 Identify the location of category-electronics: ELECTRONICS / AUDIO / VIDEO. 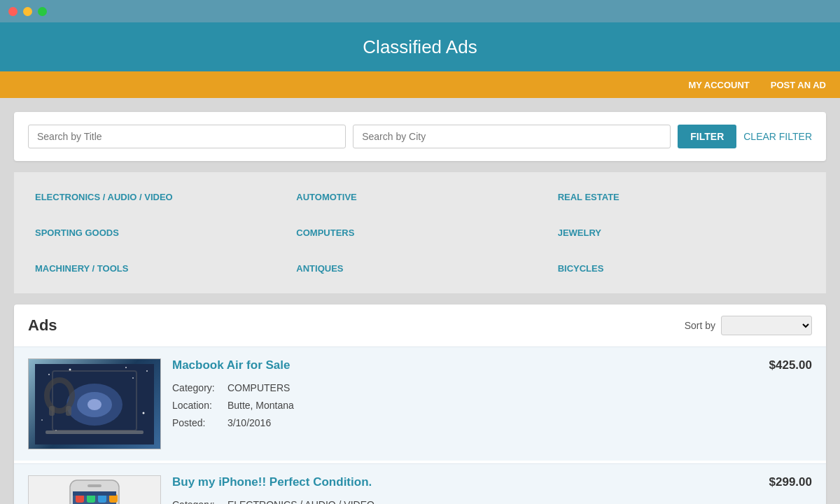
(158, 197).